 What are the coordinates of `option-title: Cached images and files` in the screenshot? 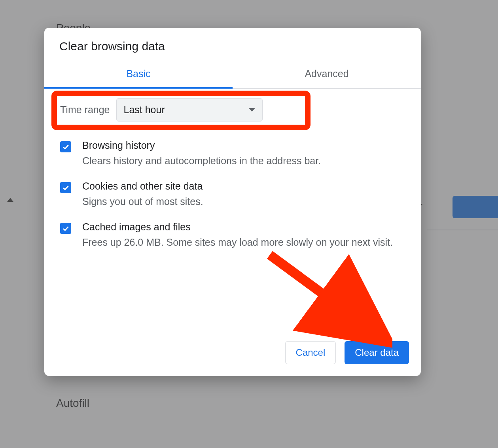 It's located at (237, 227).